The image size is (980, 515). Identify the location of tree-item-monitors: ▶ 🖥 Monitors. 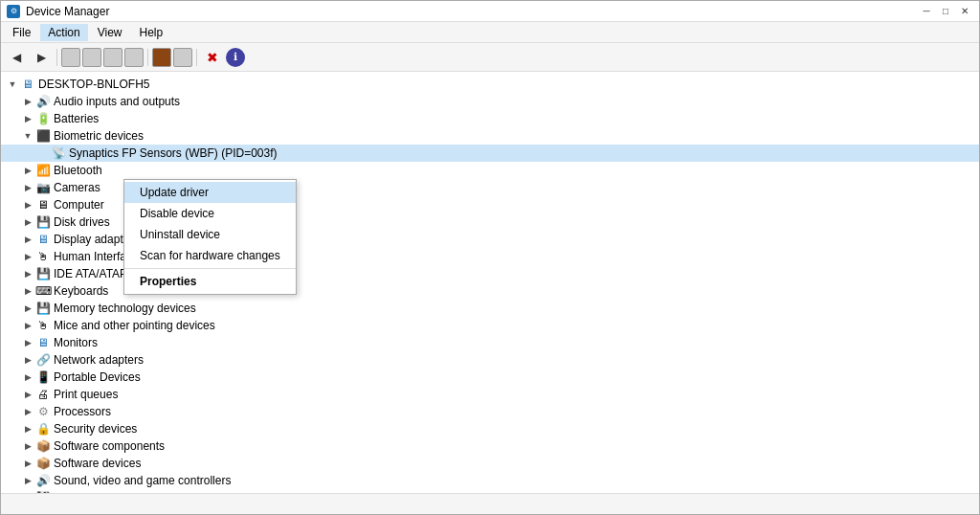
(490, 343).